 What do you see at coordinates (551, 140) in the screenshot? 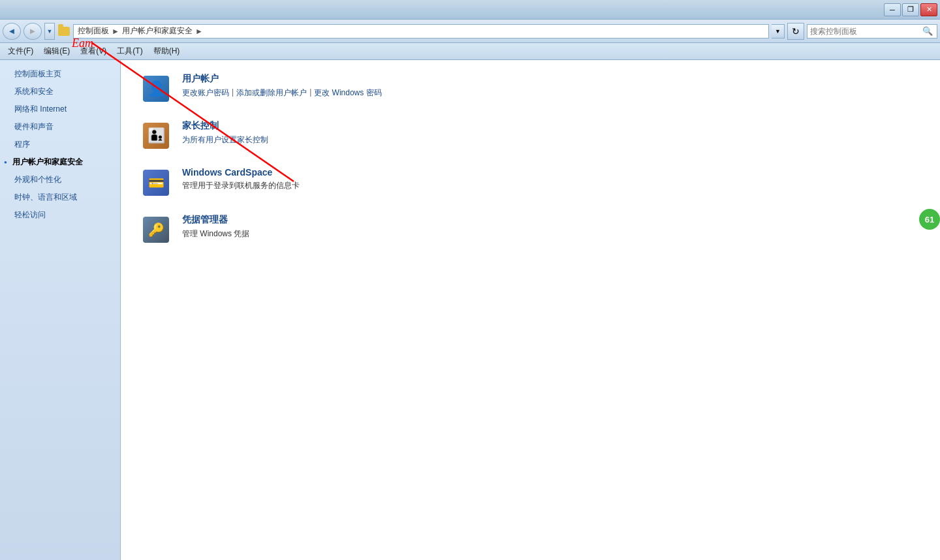
I see `section-parental-links: 为所有用户设置家长控制` at bounding box center [551, 140].